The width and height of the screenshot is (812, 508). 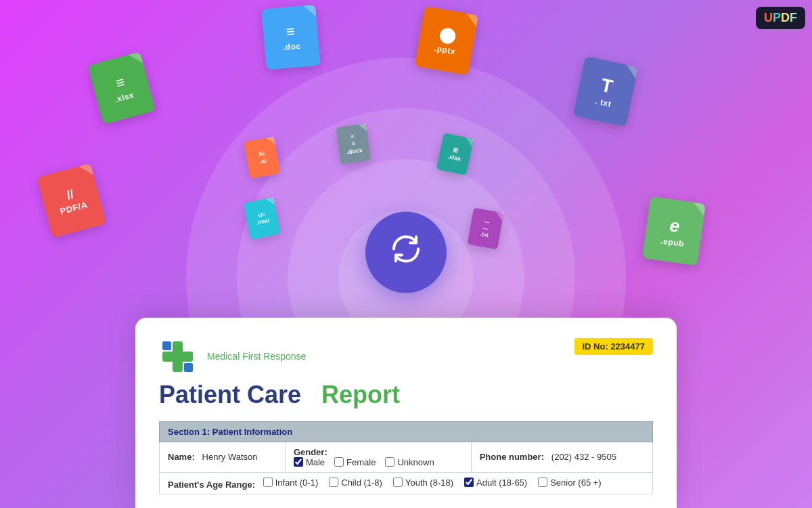 What do you see at coordinates (406, 252) in the screenshot?
I see `sync-icon` at bounding box center [406, 252].